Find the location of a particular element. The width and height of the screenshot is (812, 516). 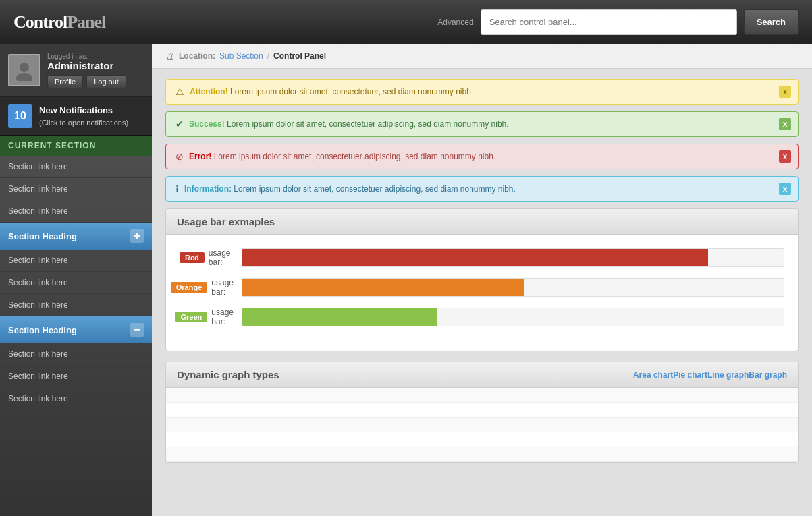

alert-icon: ⚠ is located at coordinates (180, 92).